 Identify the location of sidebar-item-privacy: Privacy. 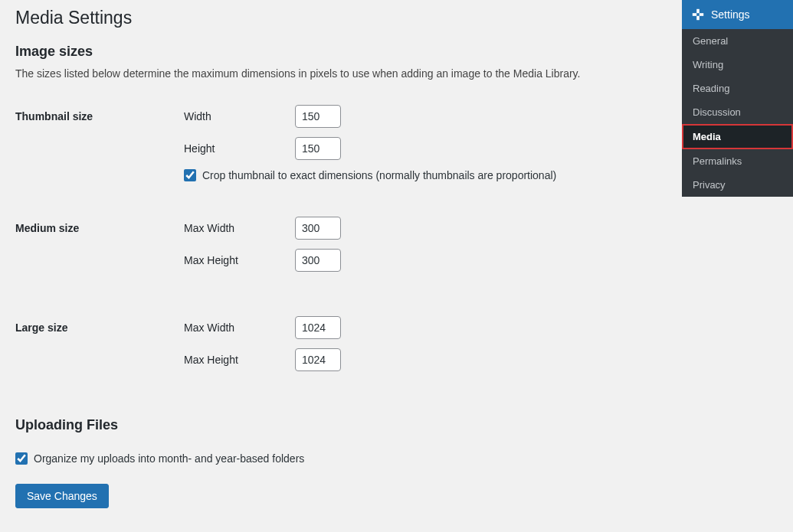
(737, 185).